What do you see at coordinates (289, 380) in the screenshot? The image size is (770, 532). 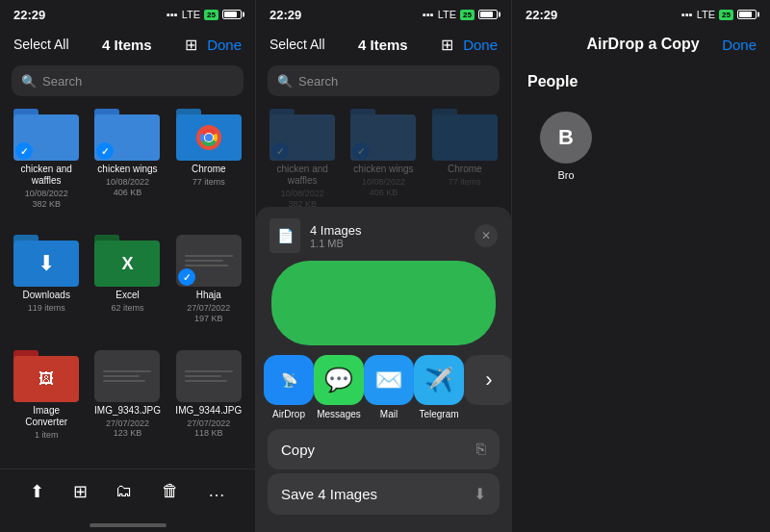 I see `airdrop-icon: 📡` at bounding box center [289, 380].